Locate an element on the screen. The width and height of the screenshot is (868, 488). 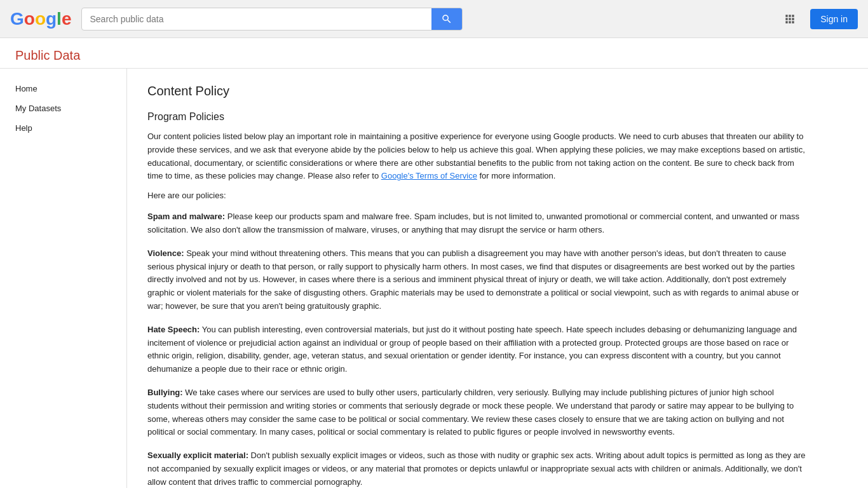
header: Google Sign in is located at coordinates (434, 19).